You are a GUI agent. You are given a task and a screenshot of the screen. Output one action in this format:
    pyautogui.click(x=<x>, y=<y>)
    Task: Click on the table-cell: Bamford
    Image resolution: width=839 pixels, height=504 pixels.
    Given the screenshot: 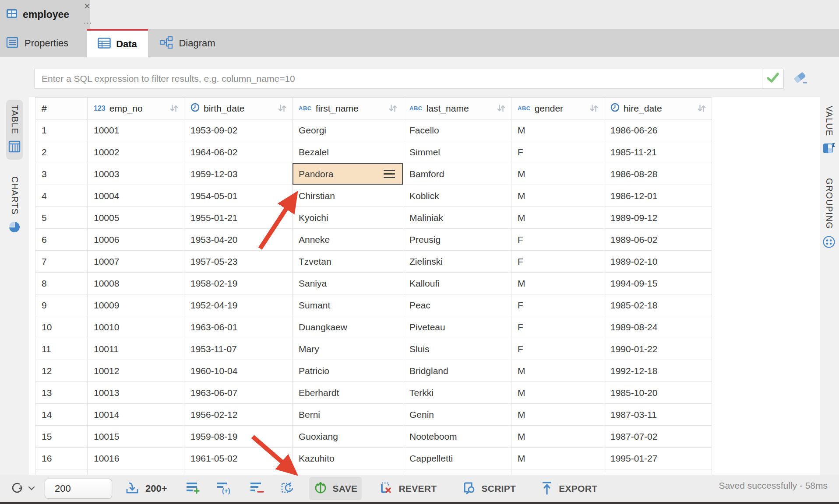 What is the action you would take?
    pyautogui.click(x=457, y=174)
    